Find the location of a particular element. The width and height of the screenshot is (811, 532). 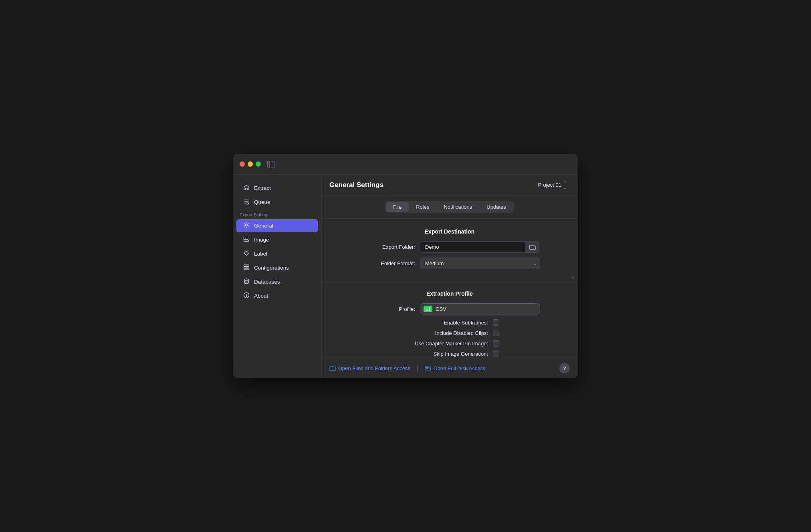

folder-format-select-wrap: Small Medium Large ⌄ is located at coordinates (480, 264).